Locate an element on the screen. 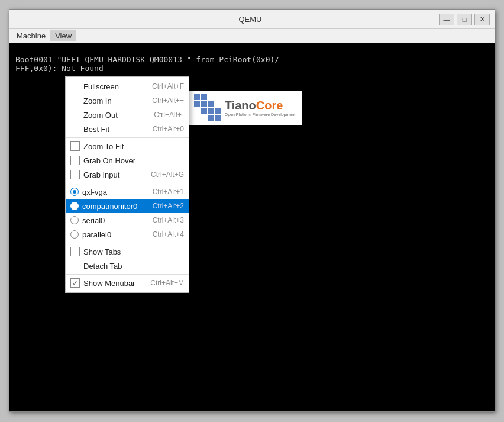 Image resolution: width=504 pixels, height=422 pixels. grab-input-label: Grab Input is located at coordinates (102, 175).